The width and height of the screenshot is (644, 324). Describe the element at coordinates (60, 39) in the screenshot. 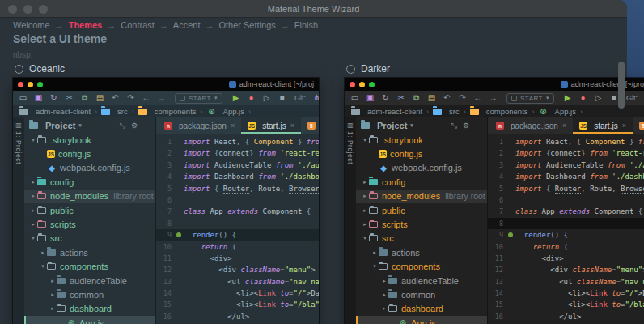

I see `page-title: Select a UI theme` at that location.